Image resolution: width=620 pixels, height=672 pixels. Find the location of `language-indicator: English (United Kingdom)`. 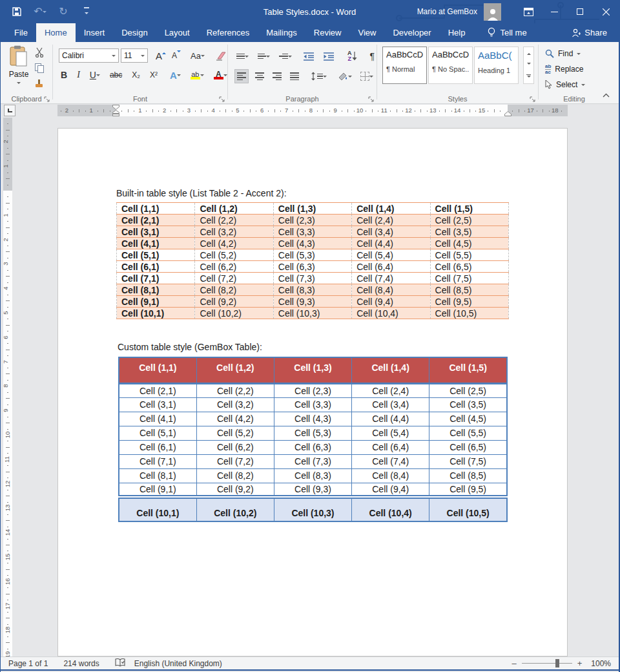

language-indicator: English (United Kingdom) is located at coordinates (178, 664).